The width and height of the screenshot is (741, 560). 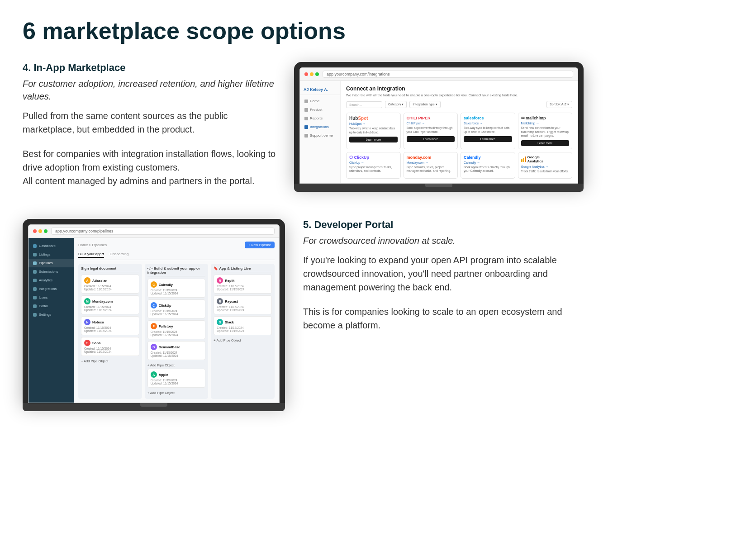 What do you see at coordinates (242, 286) in the screenshot?
I see `card-replit-date: Created: 11/15/2024` at bounding box center [242, 286].